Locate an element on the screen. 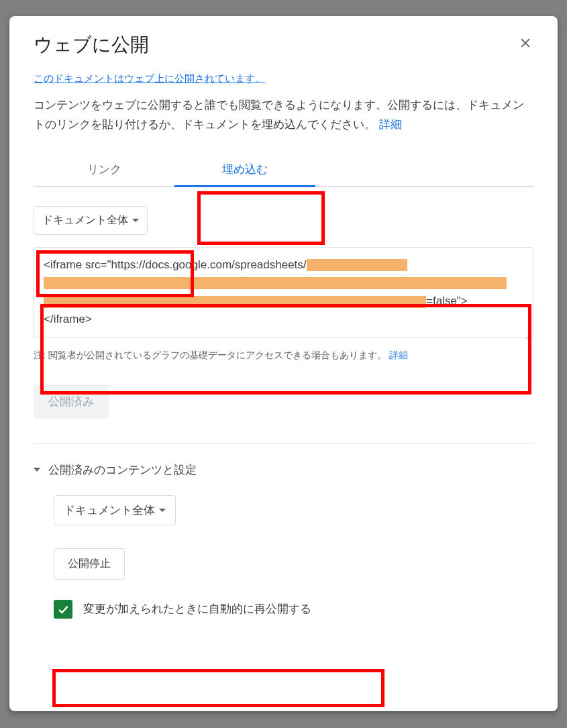  settings-scope-dropdown: ドキュメント全体 is located at coordinates (115, 510).